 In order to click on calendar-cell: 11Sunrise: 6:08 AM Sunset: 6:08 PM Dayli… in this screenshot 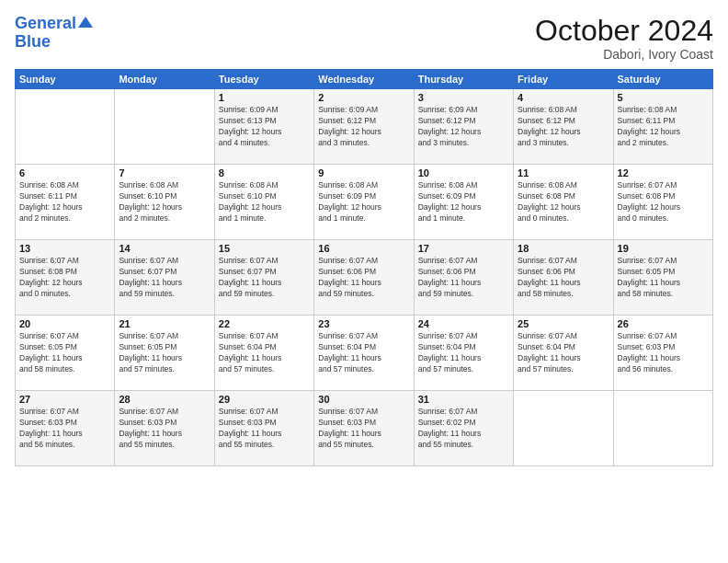, I will do `click(563, 202)`.